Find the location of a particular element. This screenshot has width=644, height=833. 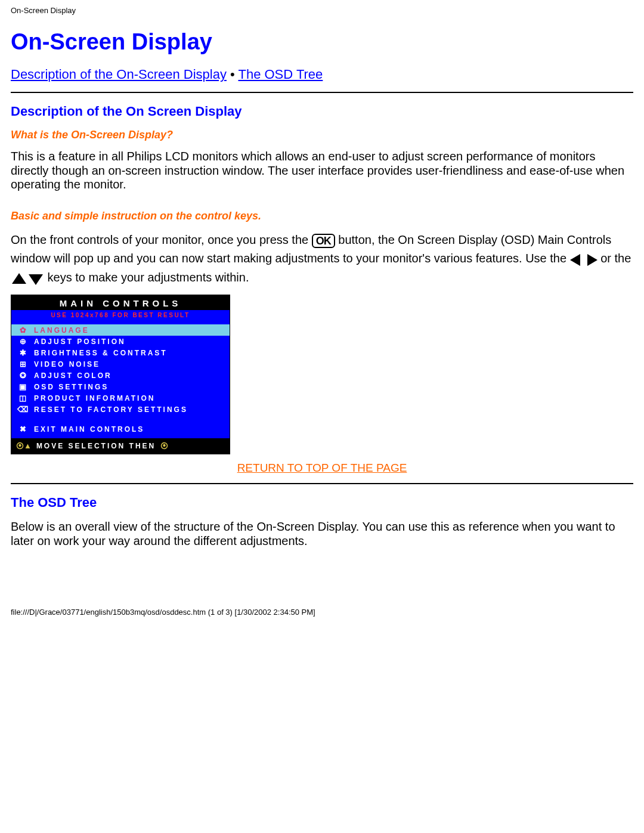

osd-menu-list: ✿LANGUAGE⊕ADJUST POSITION✱BRIGHTNESS & C… is located at coordinates (120, 380).